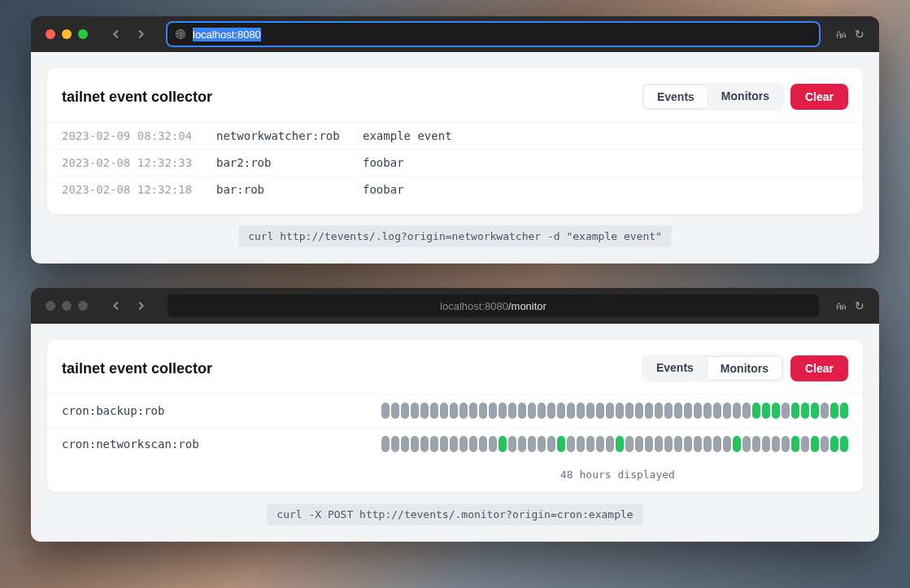  I want to click on event-timestamp: 2023-02-09 08:32:04, so click(131, 136).